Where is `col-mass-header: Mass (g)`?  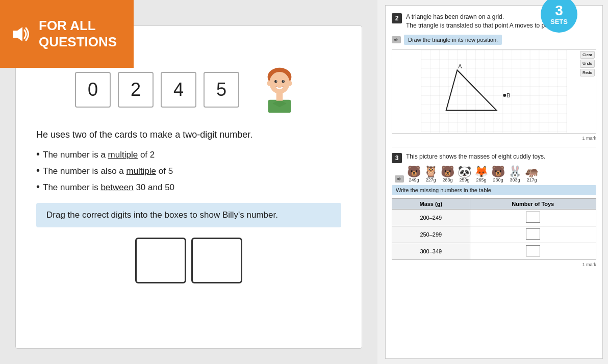
col-mass-header: Mass (g) is located at coordinates (432, 204).